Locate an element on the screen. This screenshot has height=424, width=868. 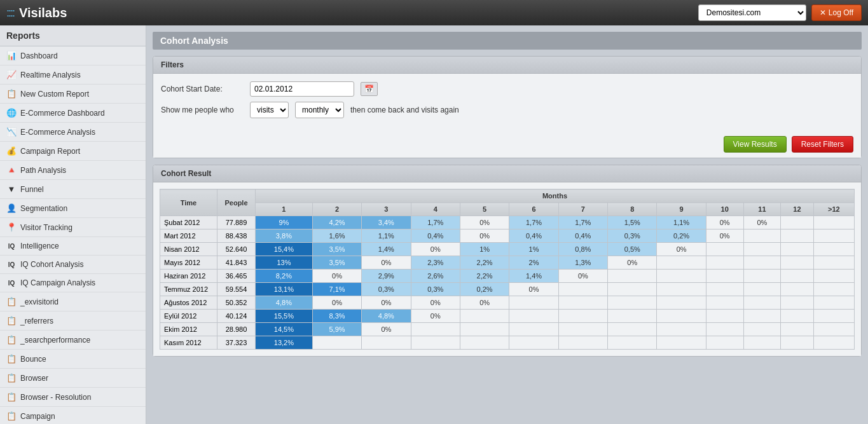
col-people: People is located at coordinates (237, 203).